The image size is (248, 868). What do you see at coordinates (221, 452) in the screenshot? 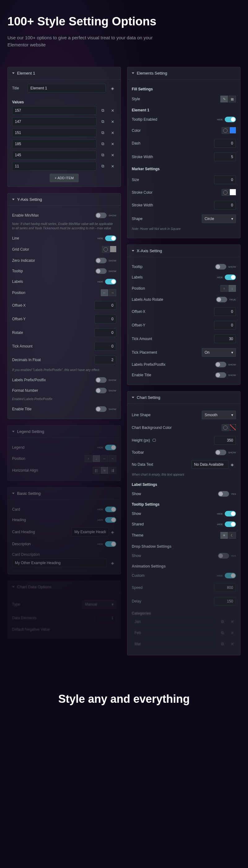
I see `toolbar-toggle` at bounding box center [221, 452].